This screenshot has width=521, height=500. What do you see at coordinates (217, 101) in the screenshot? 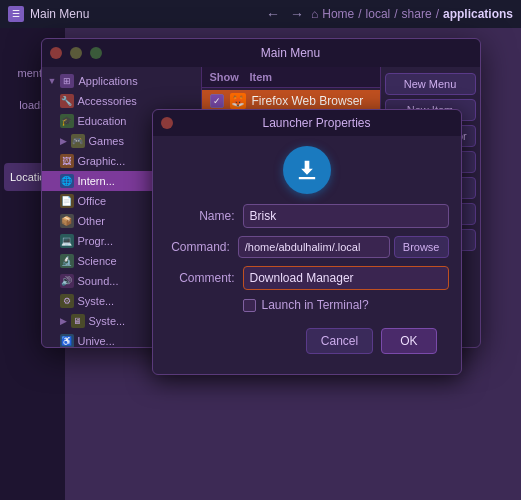
I see `checkbox-firefox: ✓` at bounding box center [217, 101].